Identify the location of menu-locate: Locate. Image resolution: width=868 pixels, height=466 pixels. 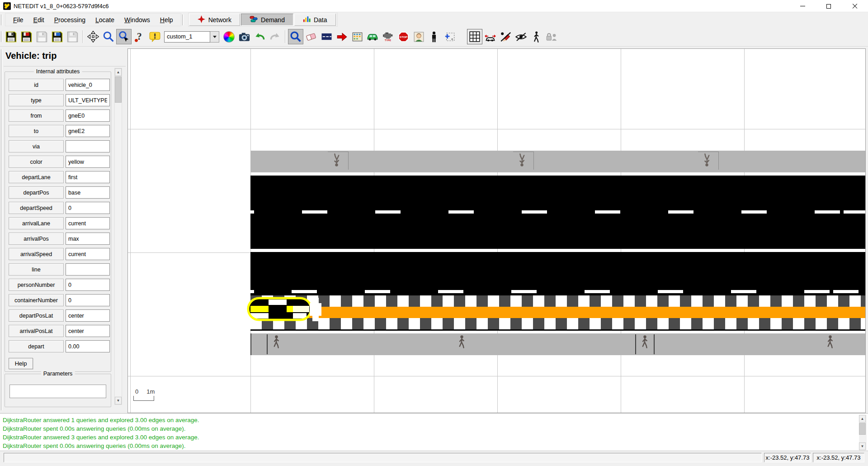
(105, 20).